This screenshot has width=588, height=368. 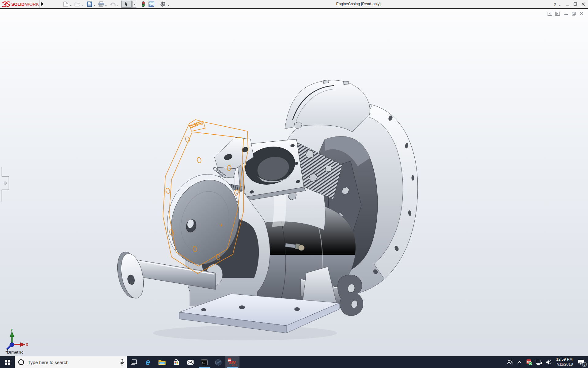 What do you see at coordinates (539, 362) in the screenshot?
I see `network-tray-button` at bounding box center [539, 362].